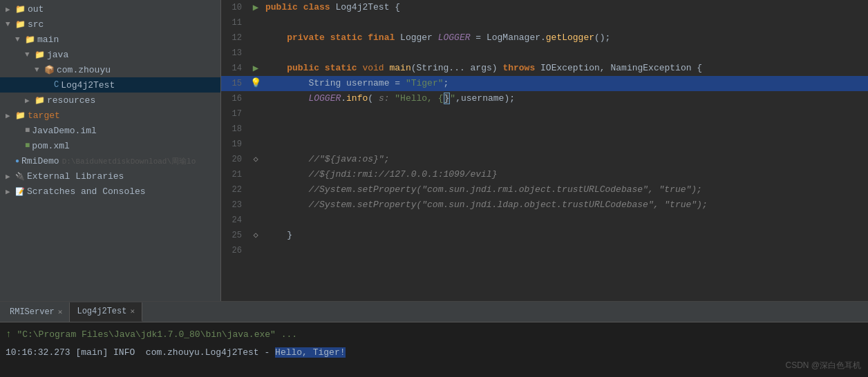 The height and width of the screenshot is (377, 868). I want to click on tree-item-javademo-iml: ■ JavaDemo.iml, so click(111, 130).